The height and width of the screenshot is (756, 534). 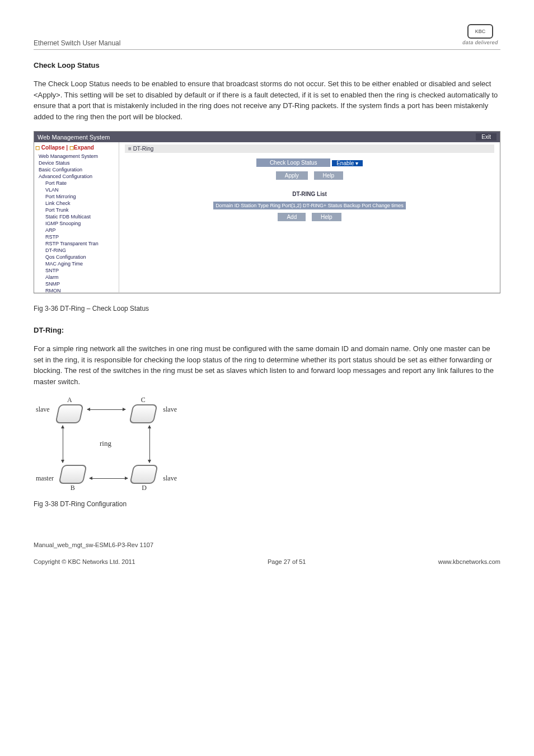 What do you see at coordinates (267, 65) in the screenshot?
I see `section-heading-check-loop: Check Loop Status` at bounding box center [267, 65].